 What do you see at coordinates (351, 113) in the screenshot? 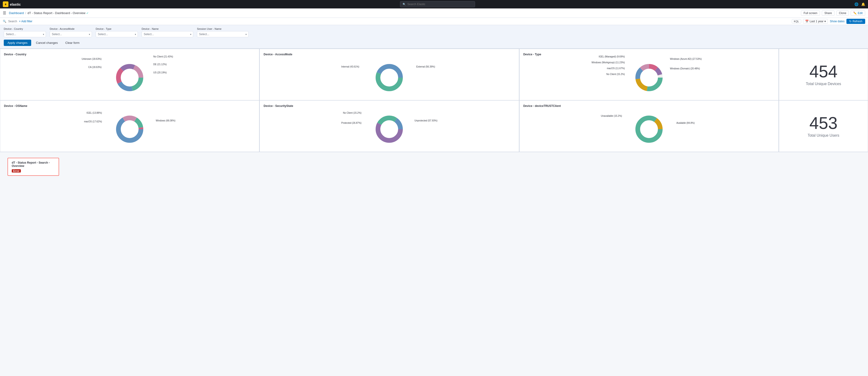
I see `legend-noclient-sec: No Client (15.2%)` at bounding box center [351, 113].